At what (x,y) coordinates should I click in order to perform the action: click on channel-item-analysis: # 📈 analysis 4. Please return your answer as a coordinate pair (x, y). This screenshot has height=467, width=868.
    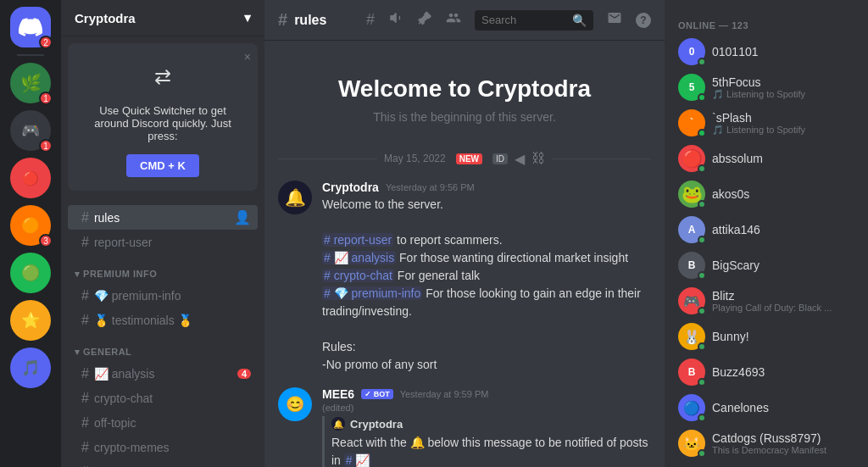
    Looking at the image, I should click on (163, 374).